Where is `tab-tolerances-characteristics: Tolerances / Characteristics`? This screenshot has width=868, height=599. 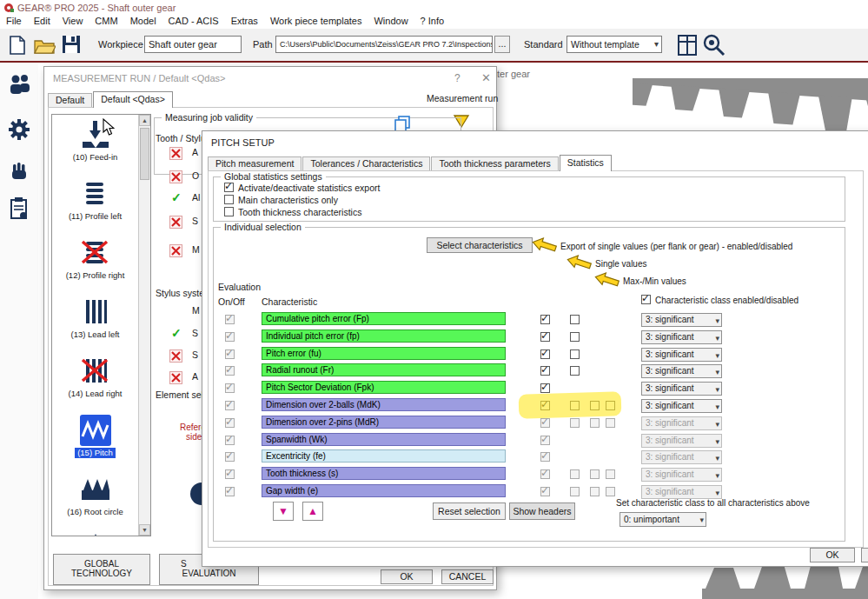
tab-tolerances-characteristics: Tolerances / Characteristics is located at coordinates (367, 163).